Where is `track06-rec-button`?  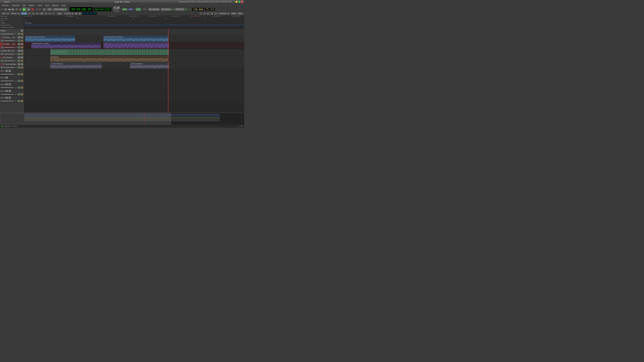
track06-rec-button is located at coordinates (2, 57).